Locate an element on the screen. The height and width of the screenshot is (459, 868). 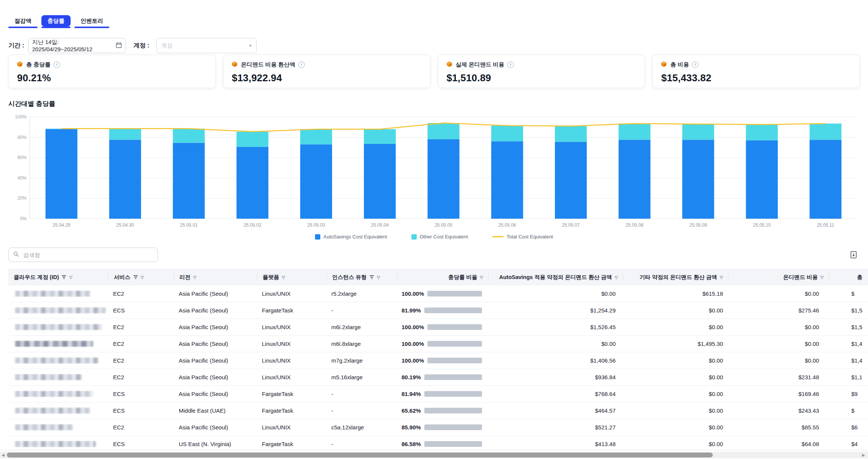
period-label: 기간 : is located at coordinates (16, 46).